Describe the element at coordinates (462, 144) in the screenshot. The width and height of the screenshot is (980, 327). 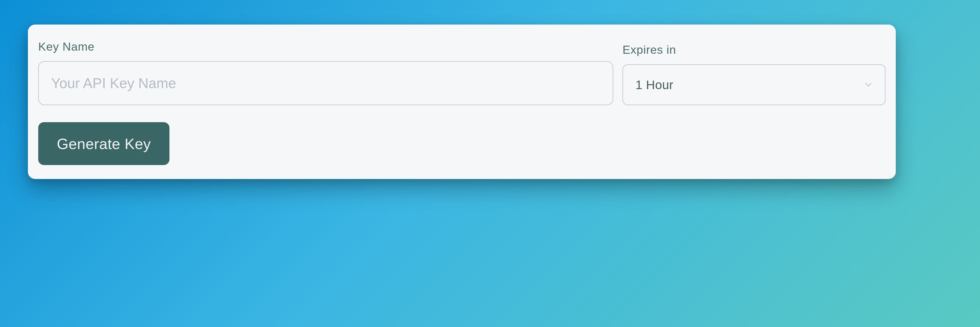
I see `button-row: Generate Key` at that location.